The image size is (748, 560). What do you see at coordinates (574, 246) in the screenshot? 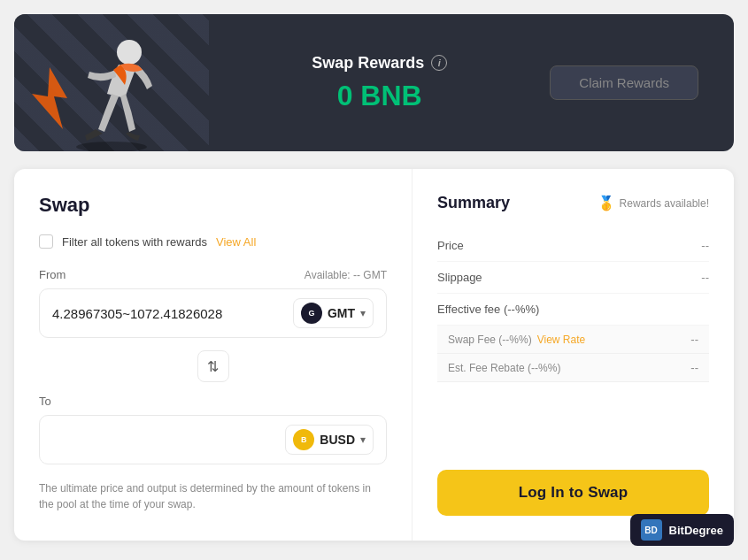
I see `price-row: Price --` at bounding box center [574, 246].